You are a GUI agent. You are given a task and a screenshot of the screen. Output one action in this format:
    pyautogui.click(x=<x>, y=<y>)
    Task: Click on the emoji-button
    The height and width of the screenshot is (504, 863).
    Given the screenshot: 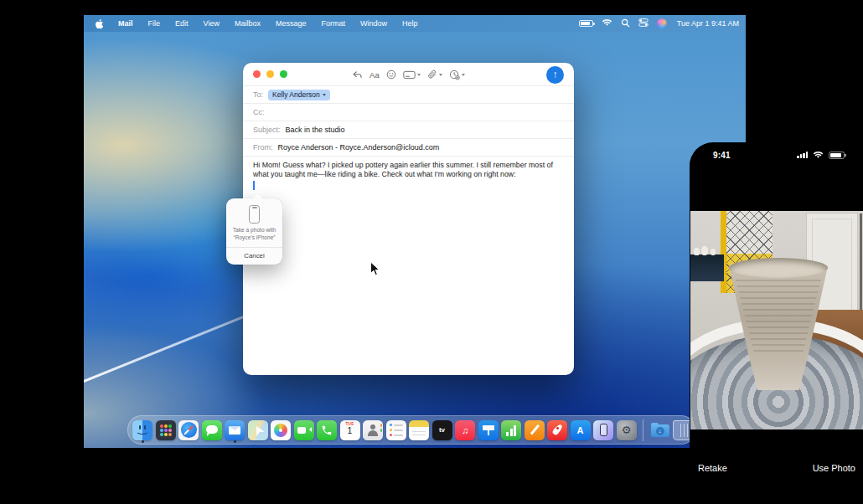 What is the action you would take?
    pyautogui.click(x=391, y=75)
    